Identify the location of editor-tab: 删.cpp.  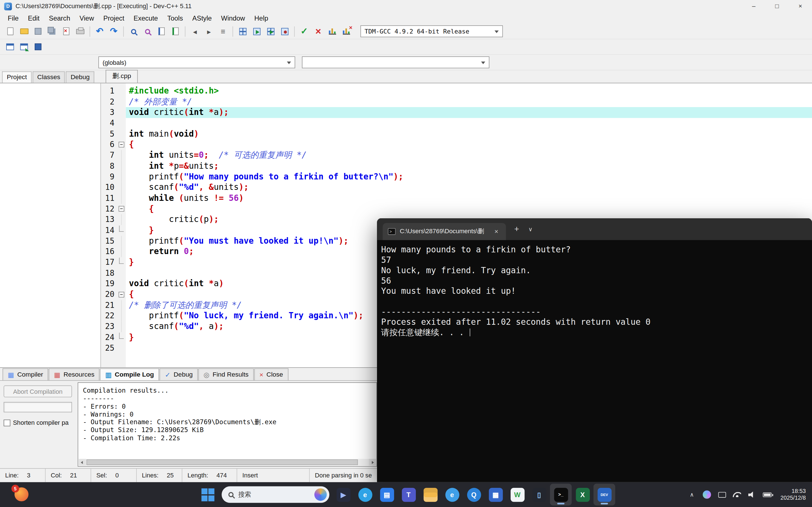
(122, 76).